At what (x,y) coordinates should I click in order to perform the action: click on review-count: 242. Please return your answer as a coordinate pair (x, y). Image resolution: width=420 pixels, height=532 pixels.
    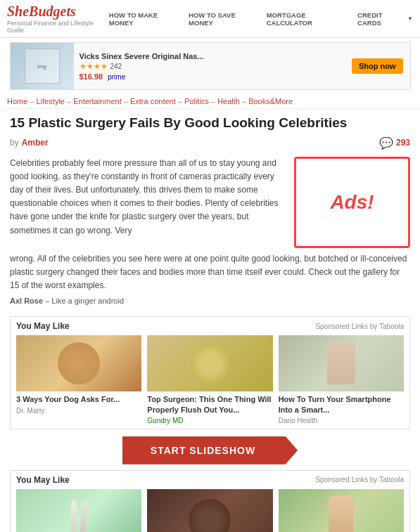
    Looking at the image, I should click on (117, 66).